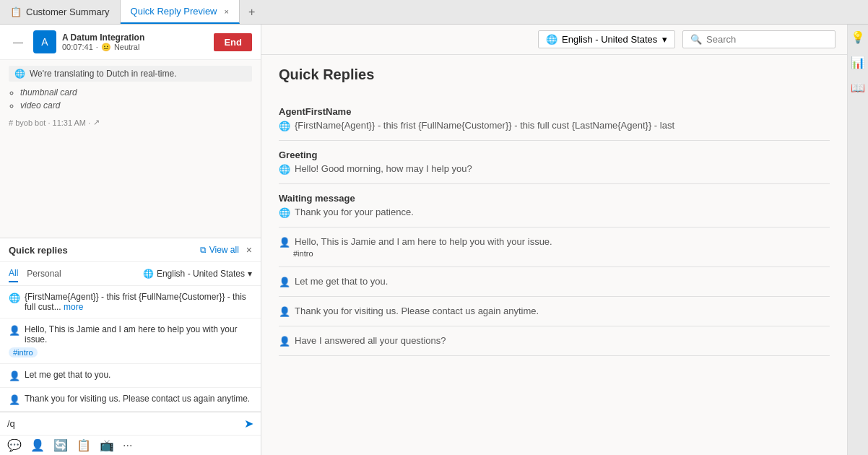 The width and height of the screenshot is (868, 455). What do you see at coordinates (104, 250) in the screenshot?
I see `qr-panel-title: Quick replies` at bounding box center [104, 250].